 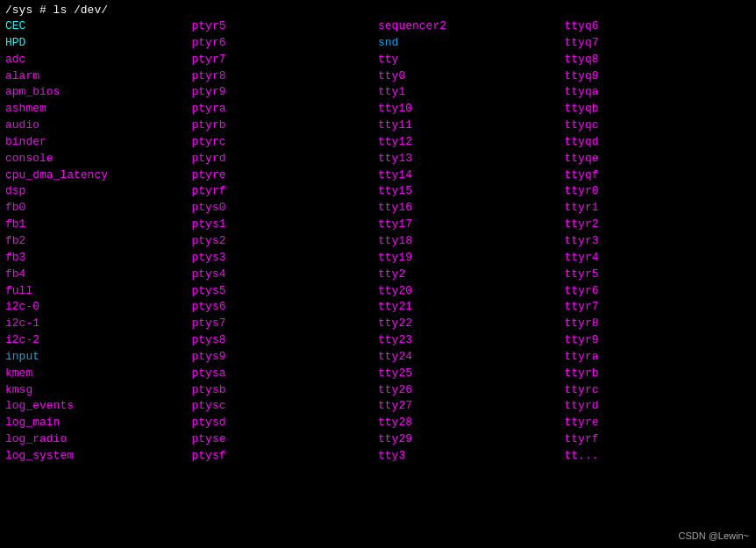 I want to click on list-item: full, so click(x=98, y=291).